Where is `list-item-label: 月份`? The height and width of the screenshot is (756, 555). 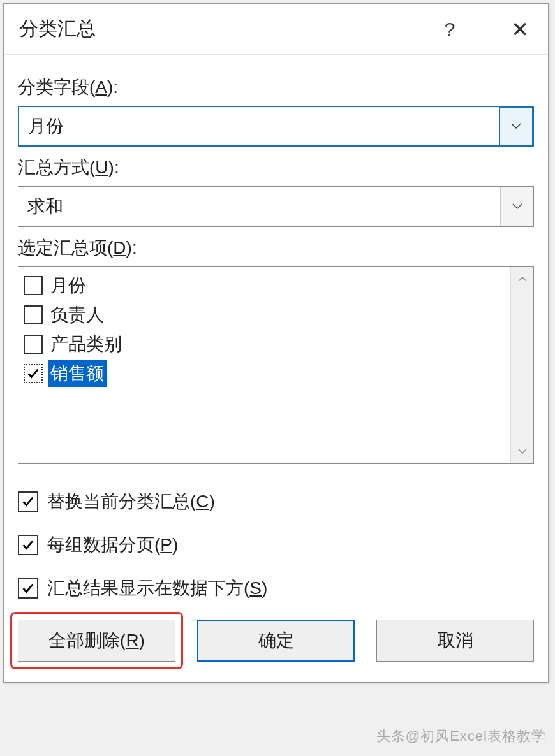
list-item-label: 月份 is located at coordinates (68, 286).